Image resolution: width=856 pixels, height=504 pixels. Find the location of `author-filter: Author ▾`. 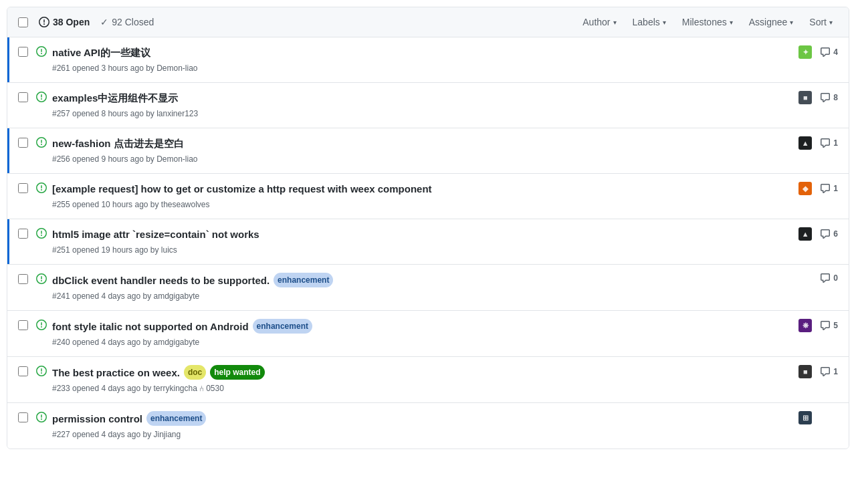

author-filter: Author ▾ is located at coordinates (599, 22).